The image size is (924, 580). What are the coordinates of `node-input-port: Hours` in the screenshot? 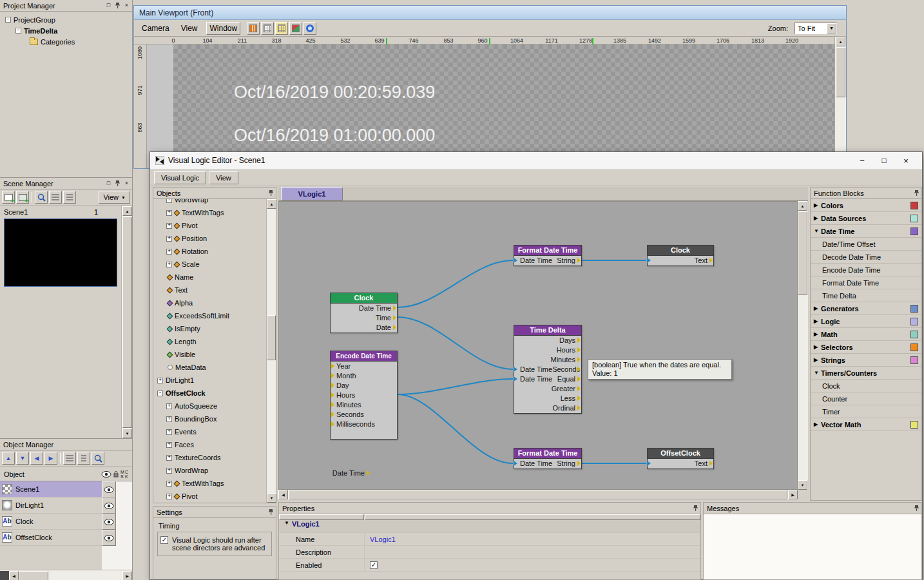 It's located at (363, 396).